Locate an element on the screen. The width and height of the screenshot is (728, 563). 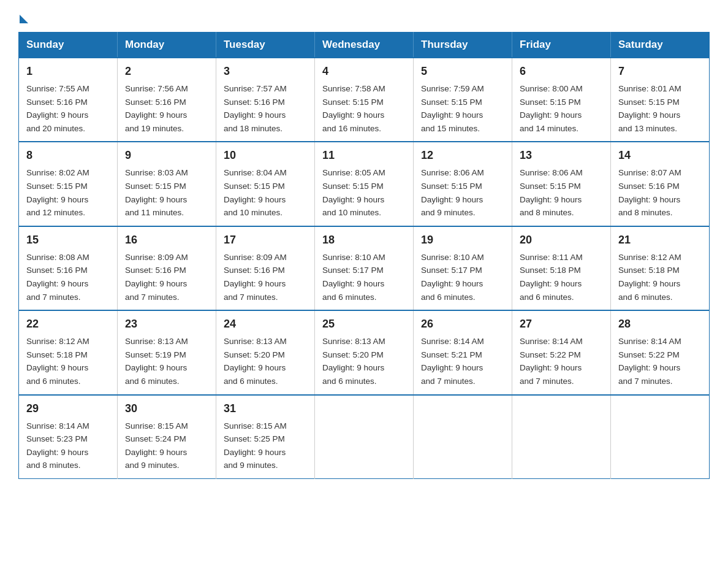
day-number: 17 is located at coordinates (266, 240).